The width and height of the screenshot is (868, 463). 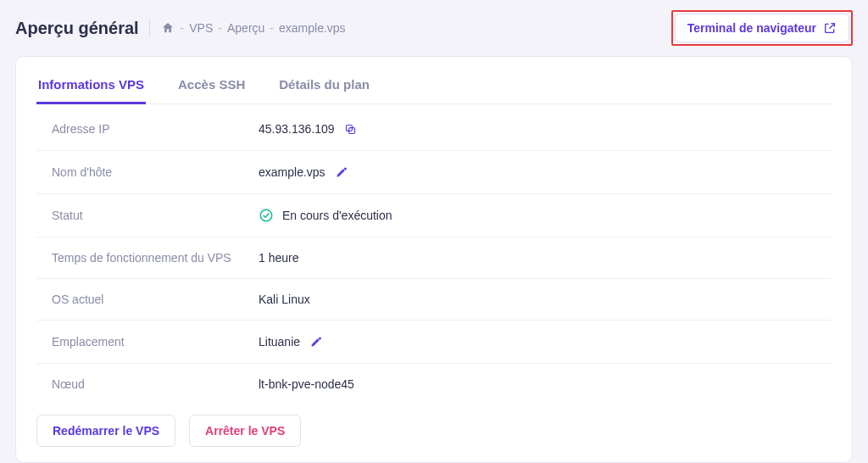 I want to click on breadcrumb-item-vps: VPS, so click(x=201, y=28).